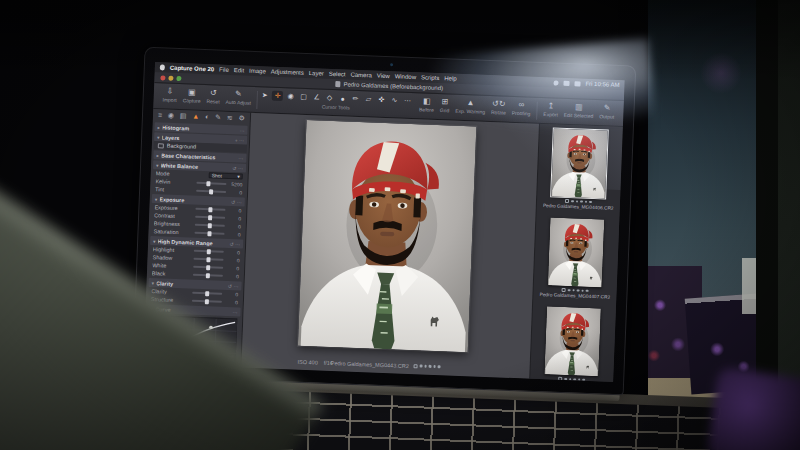 The image size is (800, 450). What do you see at coordinates (392, 64) in the screenshot?
I see `webcam-icon` at bounding box center [392, 64].